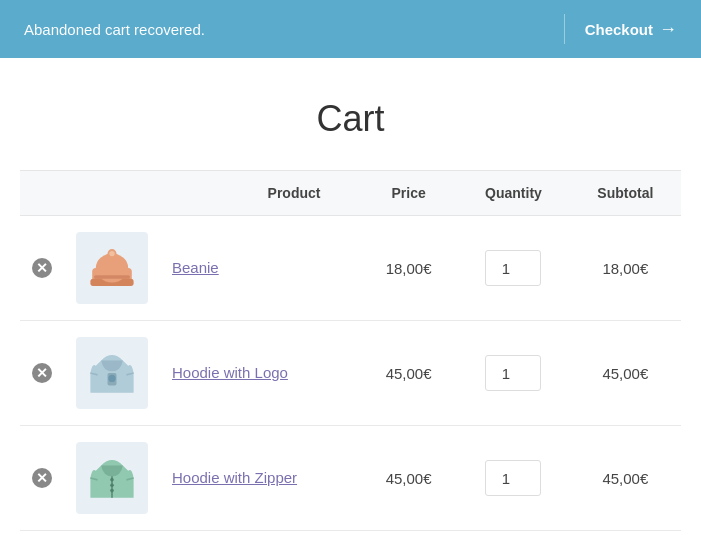 This screenshot has height=546, width=701. Describe the element at coordinates (42, 194) in the screenshot. I see `col-header-remove` at that location.